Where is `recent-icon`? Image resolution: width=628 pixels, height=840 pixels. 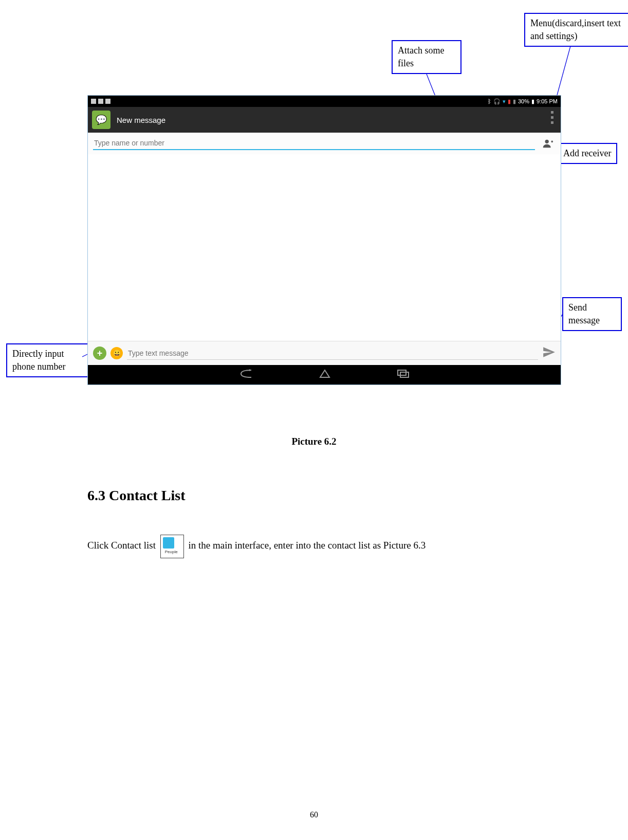 recent-icon is located at coordinates (403, 374).